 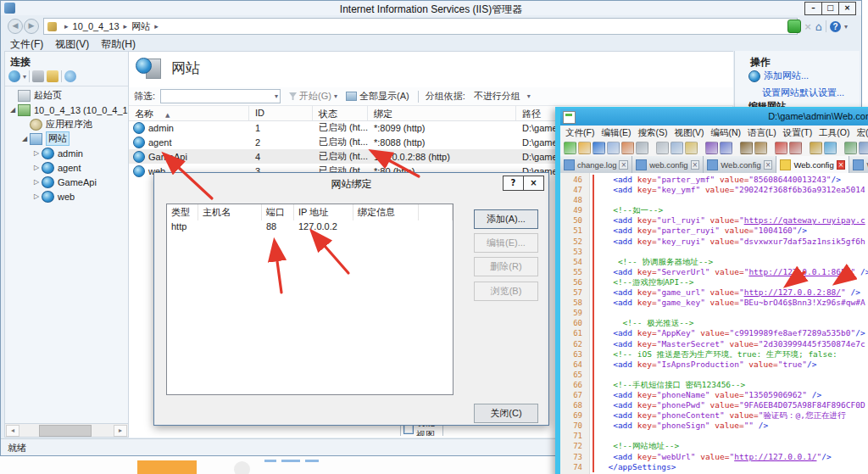 What do you see at coordinates (836, 27) in the screenshot?
I see `help-icon: ?` at bounding box center [836, 27].